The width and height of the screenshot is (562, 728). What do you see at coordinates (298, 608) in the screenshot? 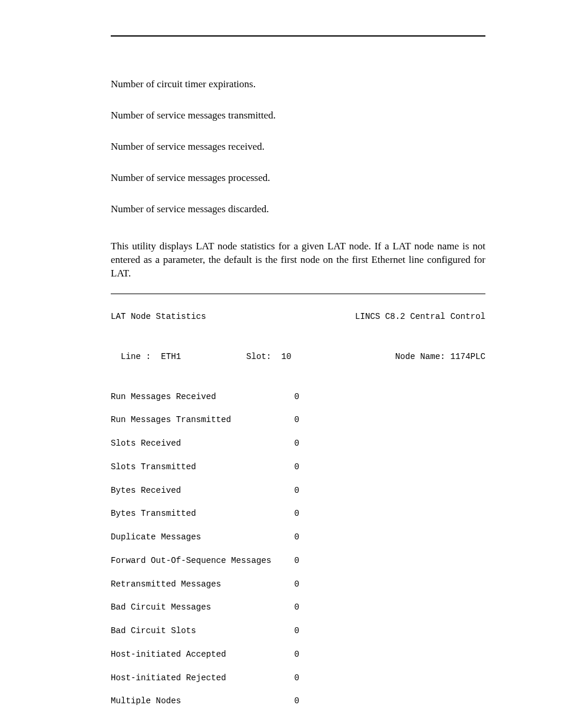
I see `table-row: Bad Circuit Messages0` at bounding box center [298, 608].